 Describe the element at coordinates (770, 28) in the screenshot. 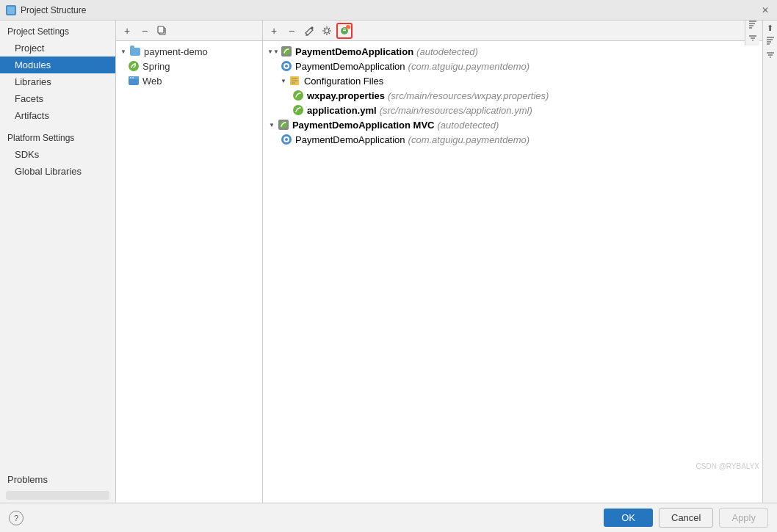

I see `scroll-top-button: ⬆` at that location.